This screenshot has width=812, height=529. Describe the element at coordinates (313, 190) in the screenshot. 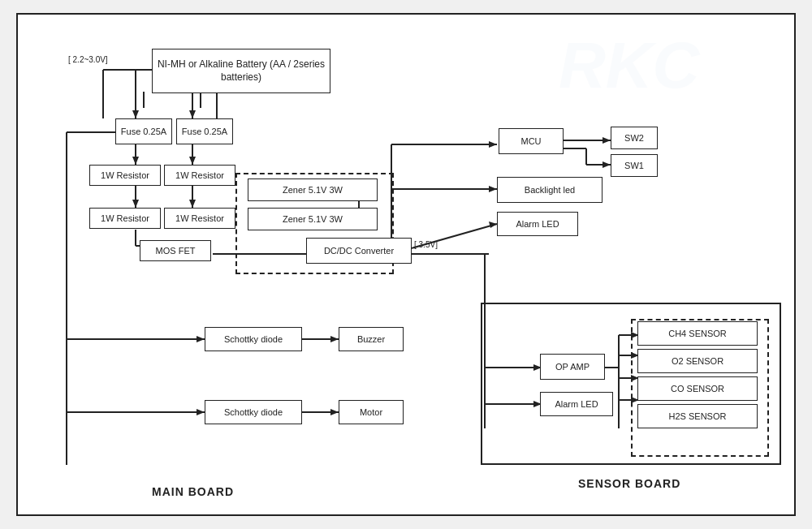

I see `zener1-box: Zener 5.1V 3W` at that location.